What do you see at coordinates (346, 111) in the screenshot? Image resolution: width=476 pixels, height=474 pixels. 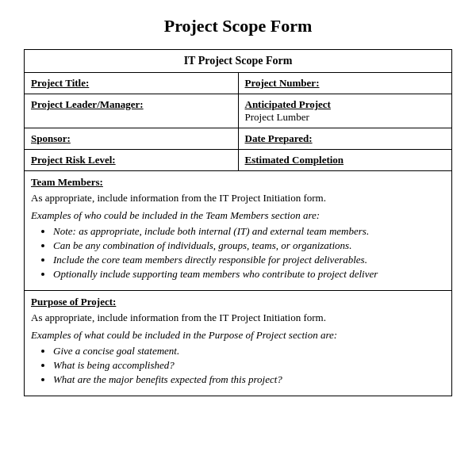 I see `anticipated-project-cell: Anticipated Project Project Lumber` at bounding box center [346, 111].